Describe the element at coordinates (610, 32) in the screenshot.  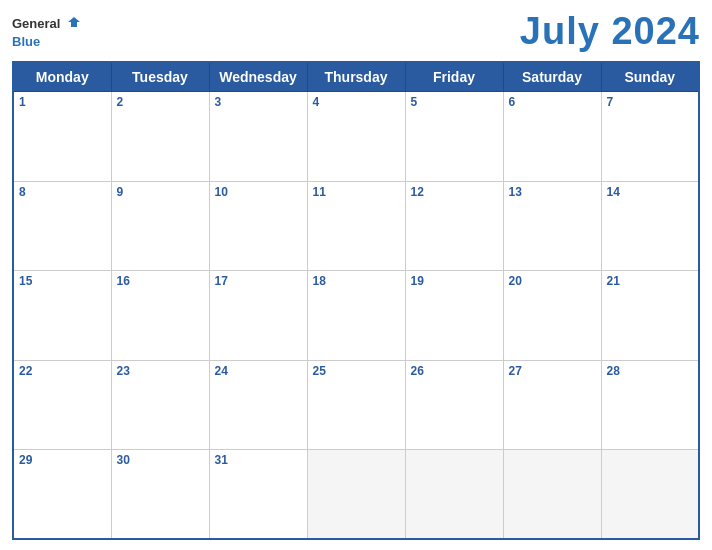
I see `month-title: July 2024` at that location.